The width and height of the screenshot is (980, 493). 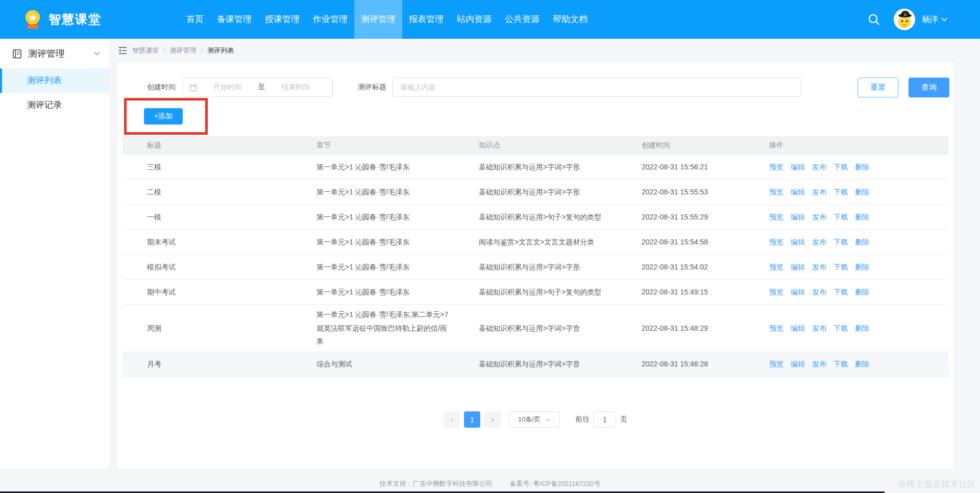 What do you see at coordinates (207, 145) in the screenshot?
I see `col-header-title: 标题` at bounding box center [207, 145].